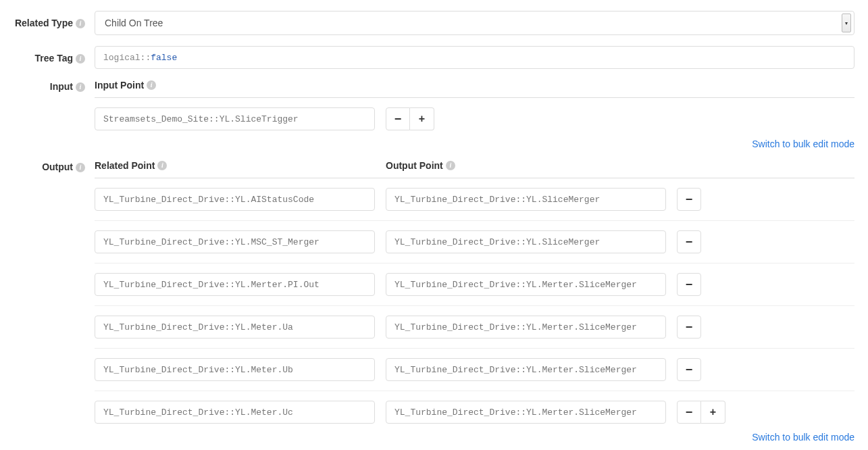 The image size is (868, 450). What do you see at coordinates (701, 412) in the screenshot?
I see `output-row-actions: −+` at bounding box center [701, 412].